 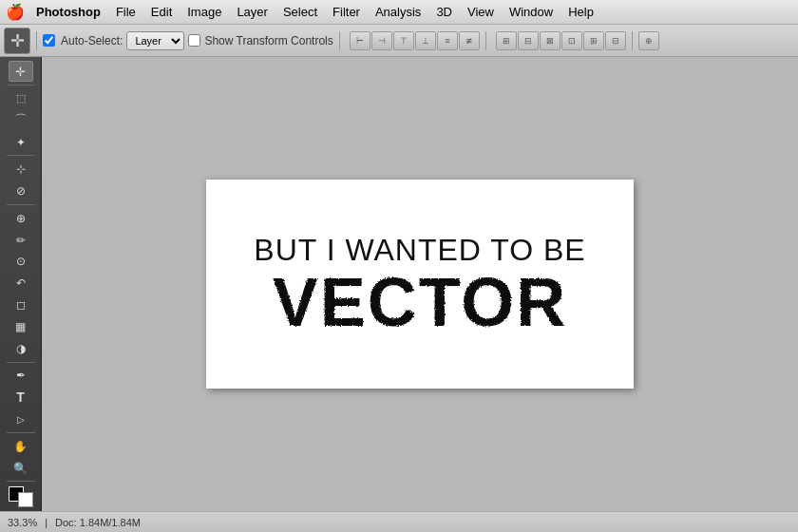 I want to click on zoom-level: 33.3%, so click(x=23, y=522).